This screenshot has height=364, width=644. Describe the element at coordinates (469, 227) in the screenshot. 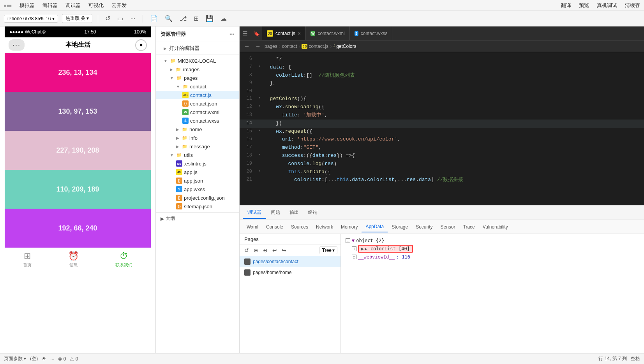

I see `devtools-inner-tab-trace: Trace` at that location.